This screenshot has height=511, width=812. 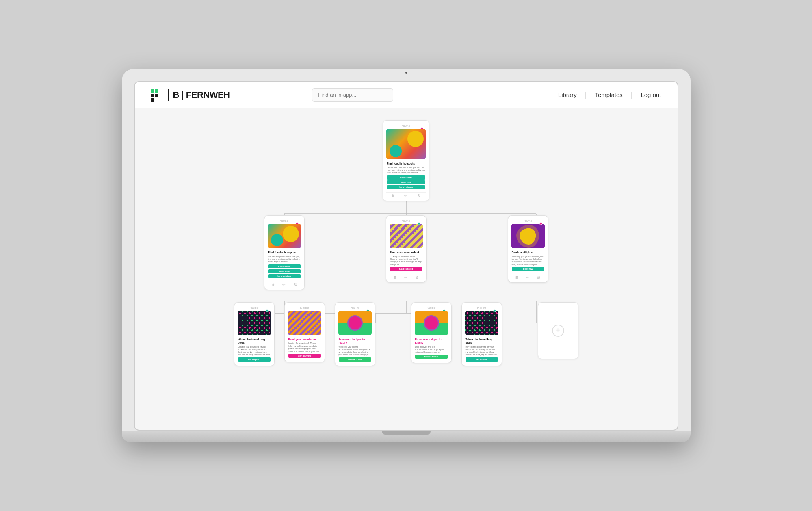 I want to click on nav-links: Library | Templates | Log out, so click(x=610, y=95).